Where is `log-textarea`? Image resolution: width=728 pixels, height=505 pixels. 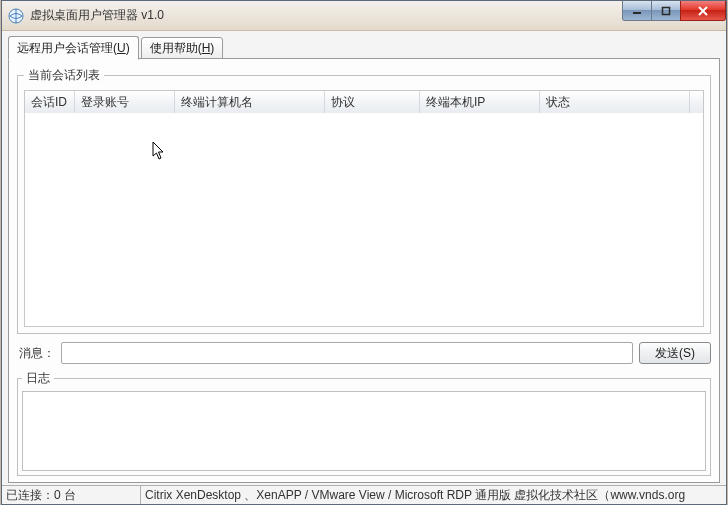
log-textarea is located at coordinates (364, 431).